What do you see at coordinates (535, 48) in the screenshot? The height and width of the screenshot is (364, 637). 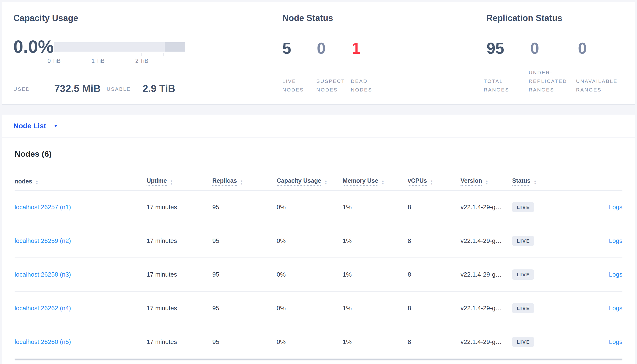 I see `under-replicated-ranges-count: 0` at bounding box center [535, 48].